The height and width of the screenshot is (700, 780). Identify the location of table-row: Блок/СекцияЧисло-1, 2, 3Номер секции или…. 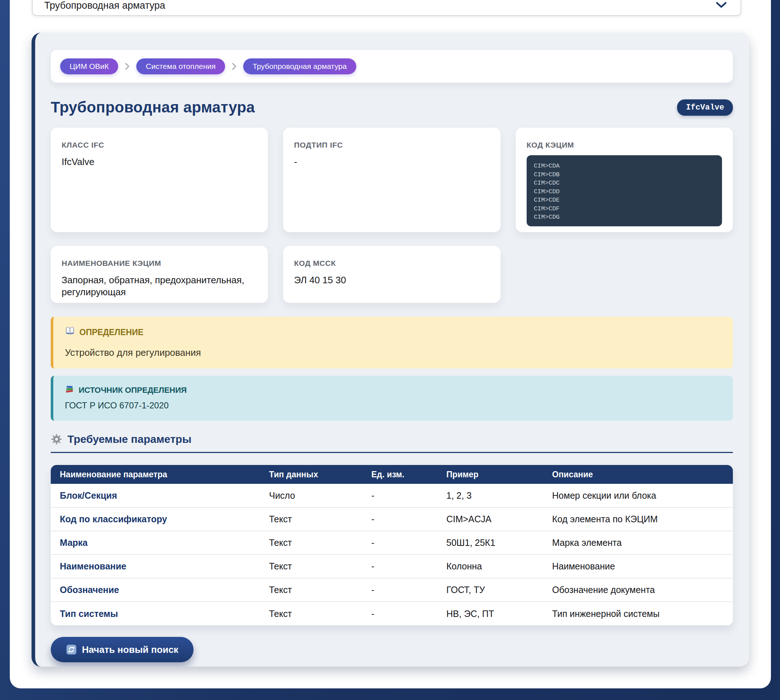
(392, 495).